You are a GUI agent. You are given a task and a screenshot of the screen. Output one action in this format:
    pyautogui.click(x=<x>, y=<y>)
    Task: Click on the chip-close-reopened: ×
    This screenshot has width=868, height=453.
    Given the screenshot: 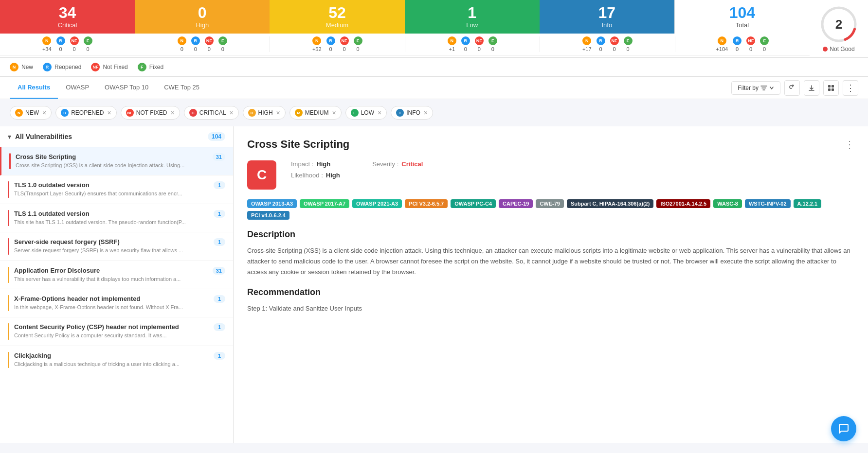 What is the action you would take?
    pyautogui.click(x=109, y=113)
    